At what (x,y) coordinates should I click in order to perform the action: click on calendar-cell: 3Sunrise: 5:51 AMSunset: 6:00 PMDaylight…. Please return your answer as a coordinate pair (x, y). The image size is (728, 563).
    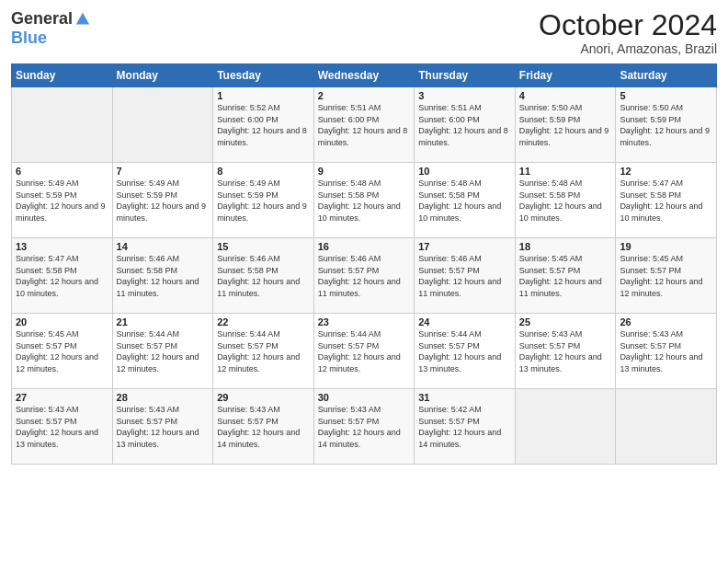
    Looking at the image, I should click on (465, 125).